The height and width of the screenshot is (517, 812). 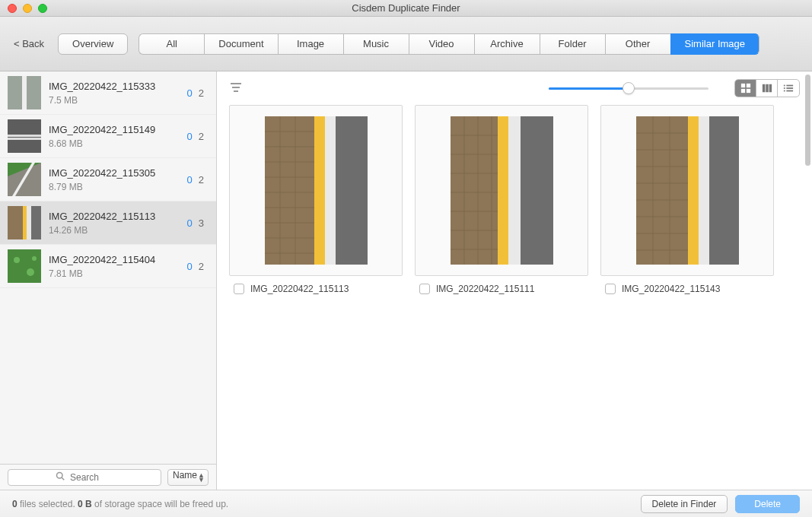 I want to click on file-name: IMG_20220422_115305, so click(x=118, y=173).